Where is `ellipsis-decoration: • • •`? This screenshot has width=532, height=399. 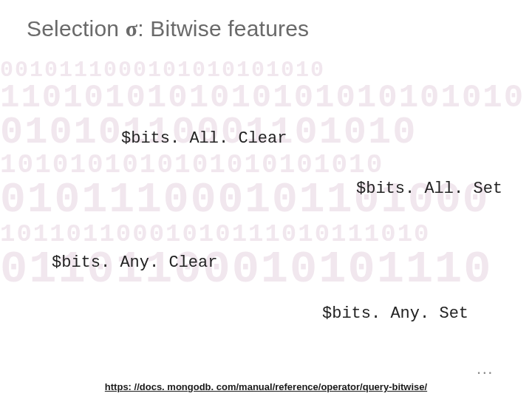 ellipsis-decoration: • • • is located at coordinates (485, 373).